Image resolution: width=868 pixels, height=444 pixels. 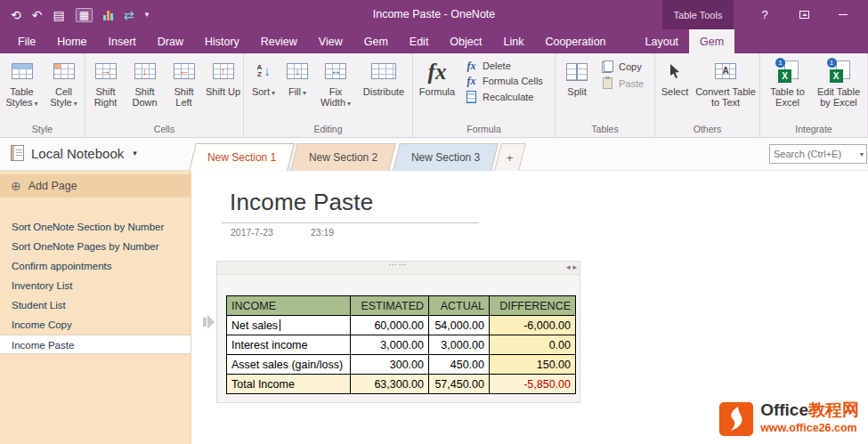 I want to click on watermark-url: www.office26.com, so click(x=810, y=428).